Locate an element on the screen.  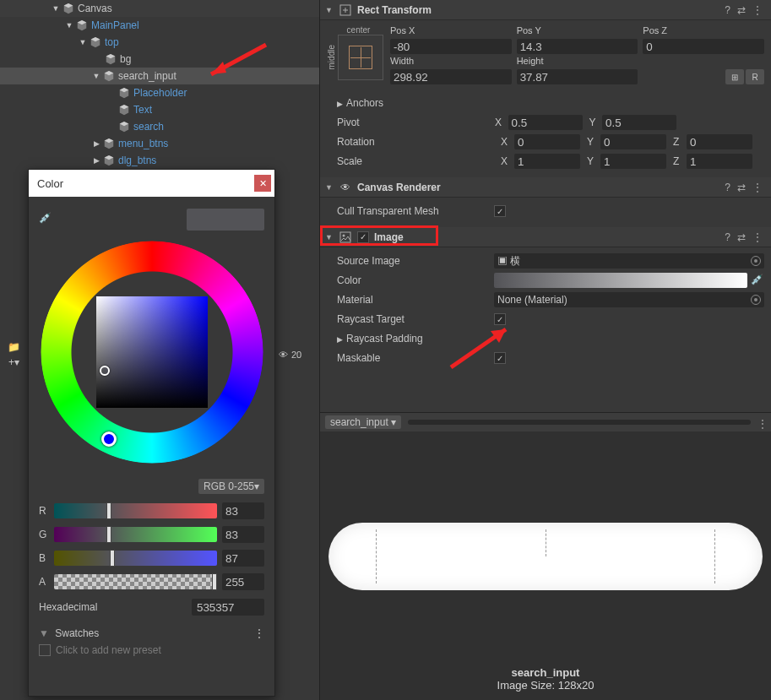
tree-row-dlg-btns: ▶ dlg_btns is located at coordinates (160, 160).